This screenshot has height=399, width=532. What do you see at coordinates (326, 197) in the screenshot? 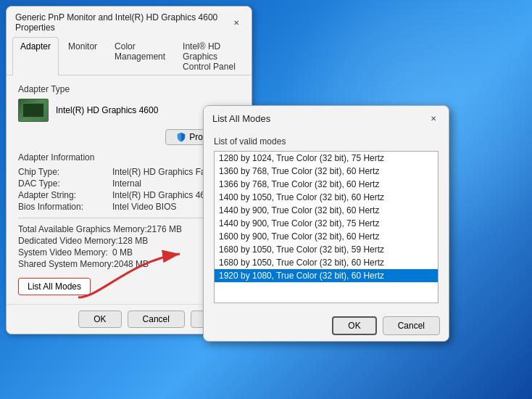
I see `mode-item: 1400 by 1050, True Color (32 bit), 60 He…` at bounding box center [326, 197].